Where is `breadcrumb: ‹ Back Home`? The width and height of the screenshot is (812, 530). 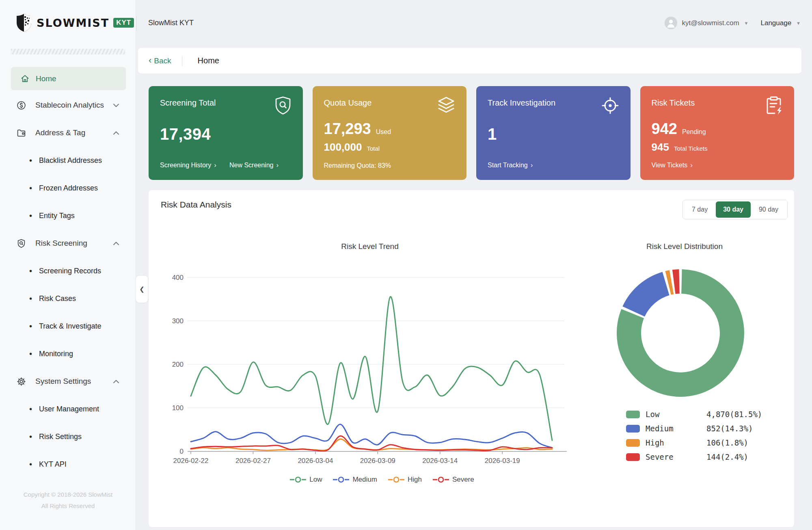 breadcrumb: ‹ Back Home is located at coordinates (470, 61).